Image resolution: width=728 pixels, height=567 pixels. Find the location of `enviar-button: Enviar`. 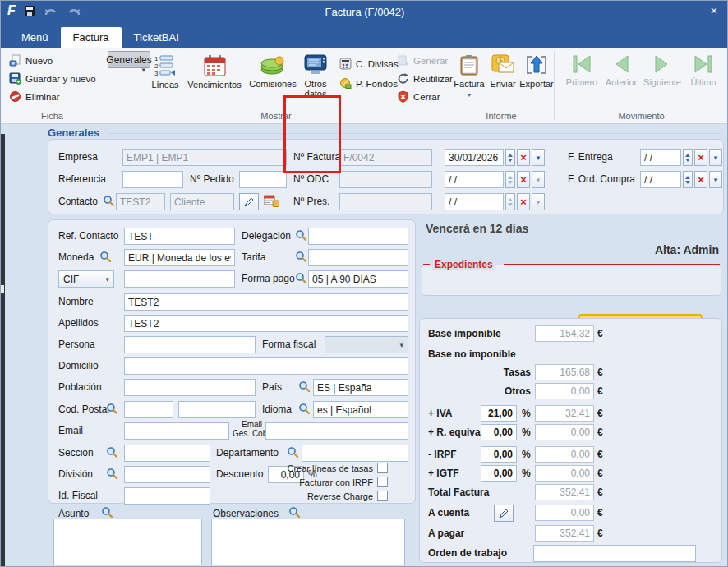

enviar-button: Enviar is located at coordinates (503, 81).